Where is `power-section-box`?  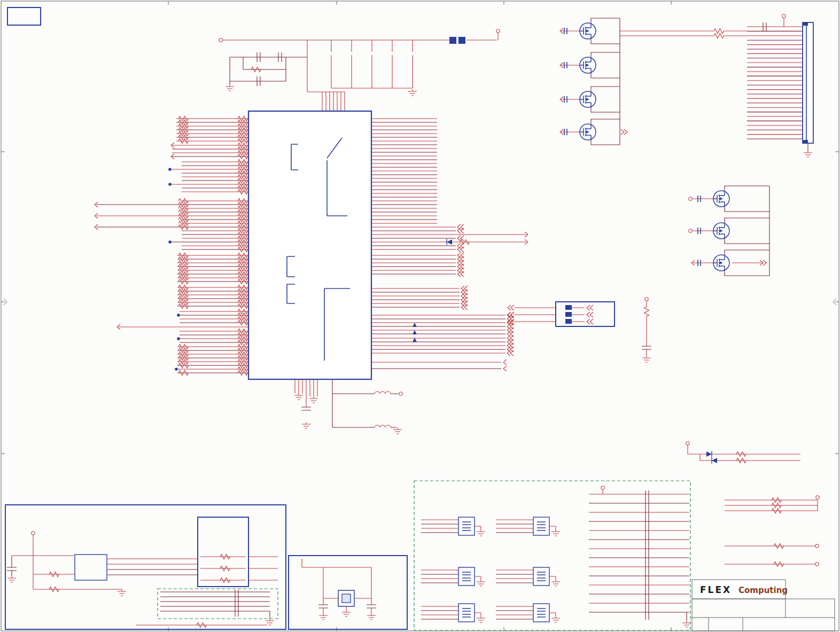 power-section-box is located at coordinates (145, 567).